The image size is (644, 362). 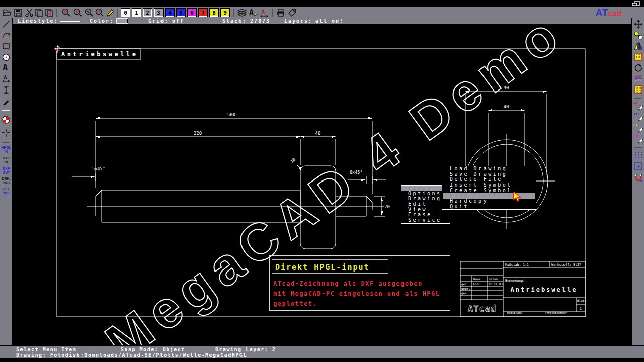 What do you see at coordinates (231, 115) in the screenshot?
I see `dim-total-length: 500` at bounding box center [231, 115].